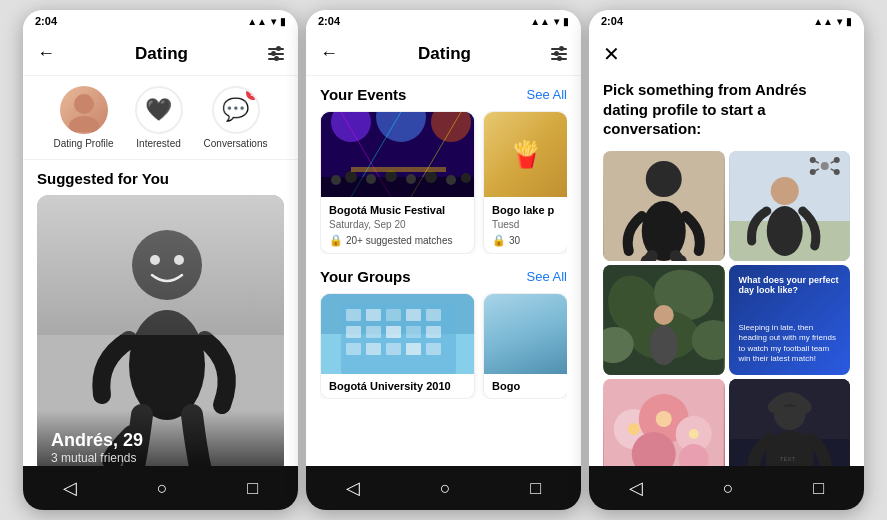 Image resolution: width=887 pixels, height=520 pixels. I want to click on event-1-body: Bogotá Music Festival Saturday, Sep 20 🔒…, so click(398, 225).